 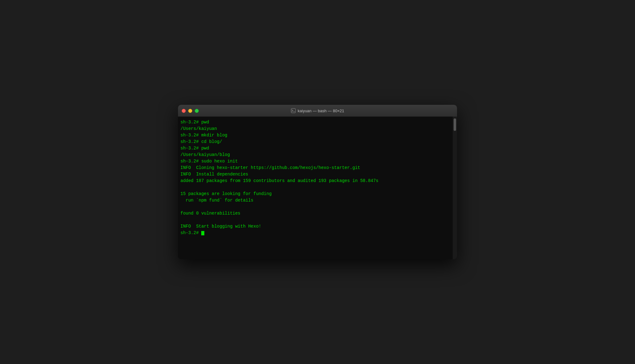 What do you see at coordinates (315, 129) in the screenshot?
I see `terminal-line: /Users/kaiyuan` at bounding box center [315, 129].